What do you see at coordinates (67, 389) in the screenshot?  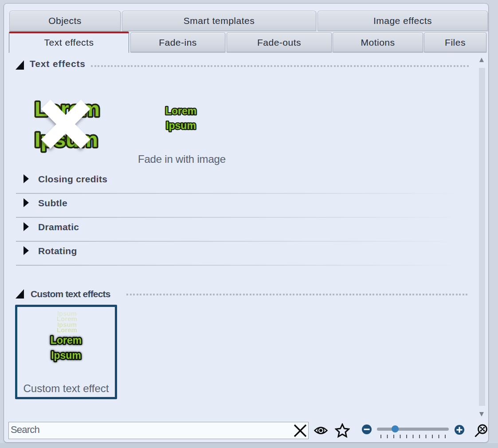 I see `svg-text: Custom text effect` at bounding box center [67, 389].